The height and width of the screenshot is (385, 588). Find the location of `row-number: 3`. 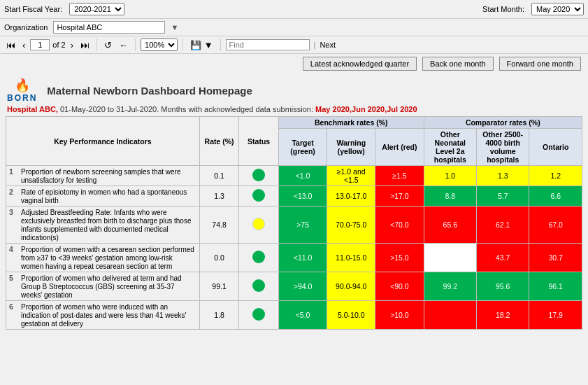

row-number: 3 is located at coordinates (14, 225).